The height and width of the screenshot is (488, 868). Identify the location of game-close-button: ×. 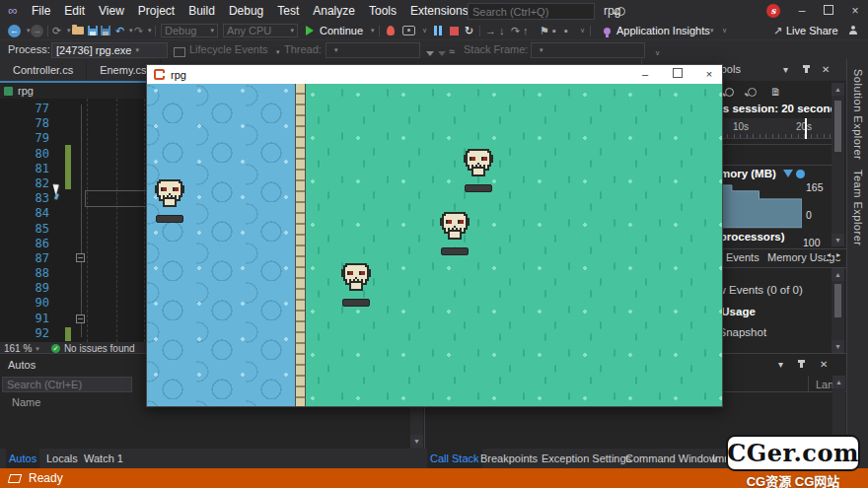
(709, 75).